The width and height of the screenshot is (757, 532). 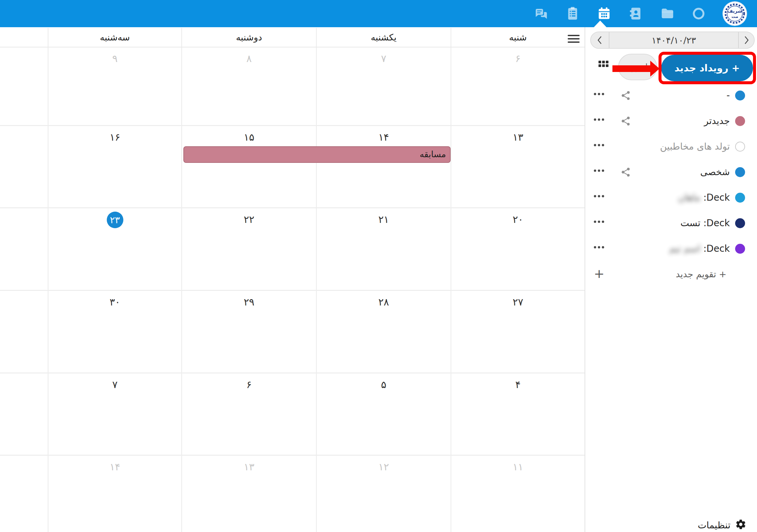 What do you see at coordinates (599, 274) in the screenshot?
I see `plus-icon: +` at bounding box center [599, 274].